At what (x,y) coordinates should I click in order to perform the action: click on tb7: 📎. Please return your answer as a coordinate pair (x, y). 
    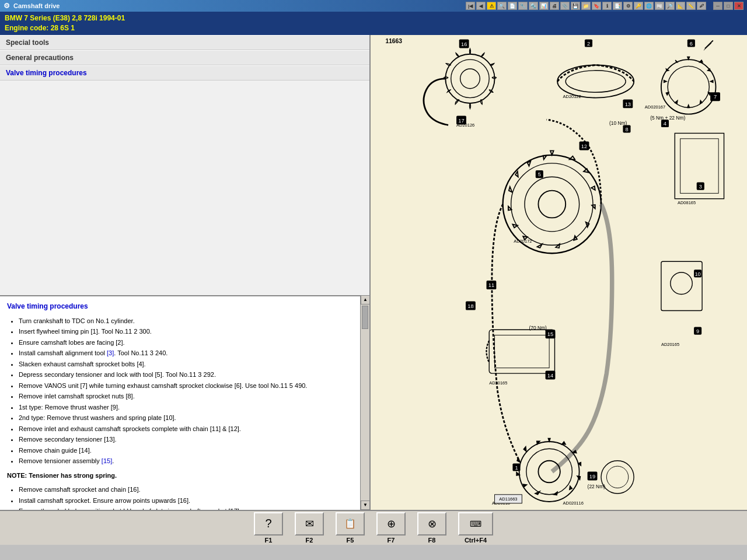
    Looking at the image, I should click on (565, 6).